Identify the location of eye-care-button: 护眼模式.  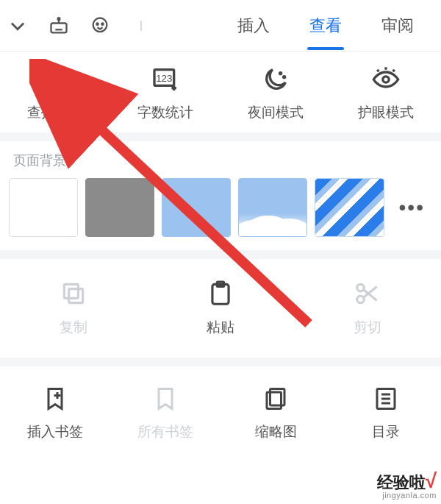
(386, 93).